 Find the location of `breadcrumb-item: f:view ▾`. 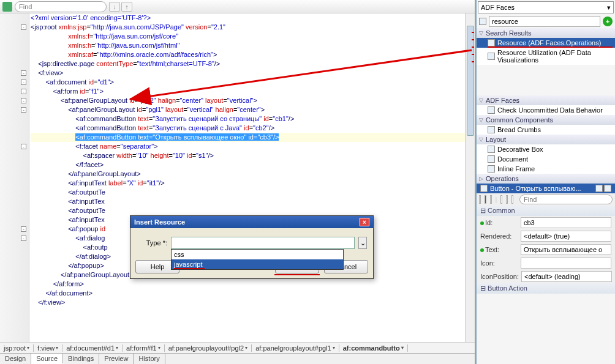

breadcrumb-item: f:view ▾ is located at coordinates (48, 348).